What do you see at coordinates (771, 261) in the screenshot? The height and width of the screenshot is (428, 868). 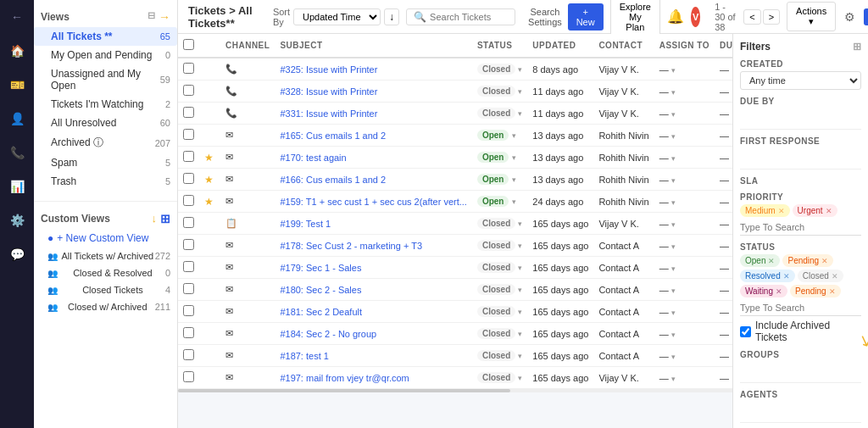 I see `tag-remove-open: ✕` at bounding box center [771, 261].